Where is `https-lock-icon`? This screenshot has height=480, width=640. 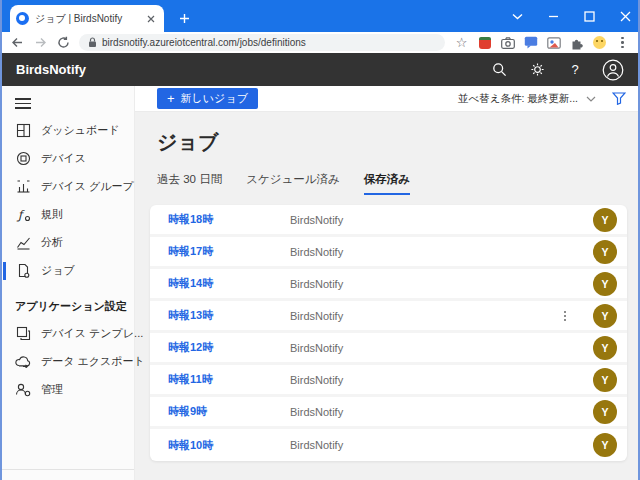
https-lock-icon is located at coordinates (92, 42).